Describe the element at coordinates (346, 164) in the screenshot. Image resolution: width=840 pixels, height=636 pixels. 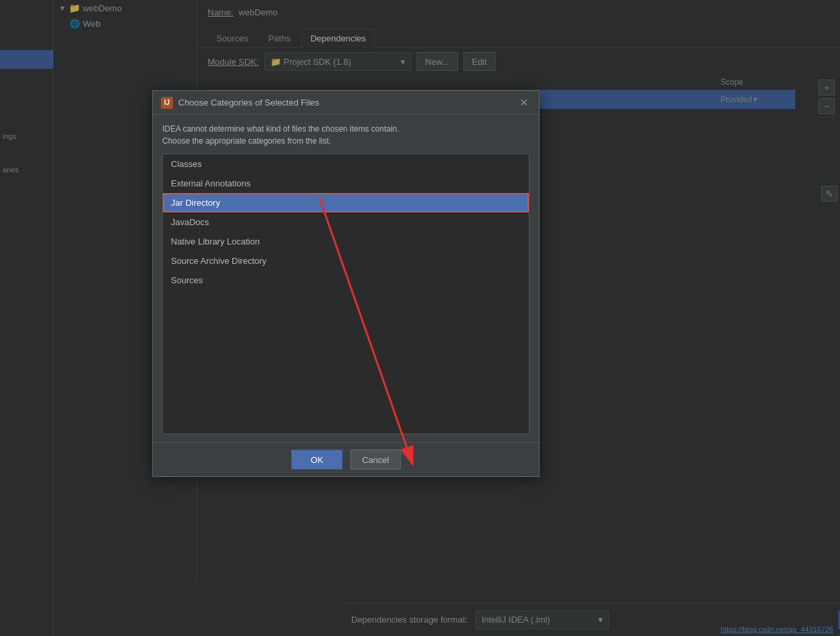
I see `list-item-classes: Classes` at that location.